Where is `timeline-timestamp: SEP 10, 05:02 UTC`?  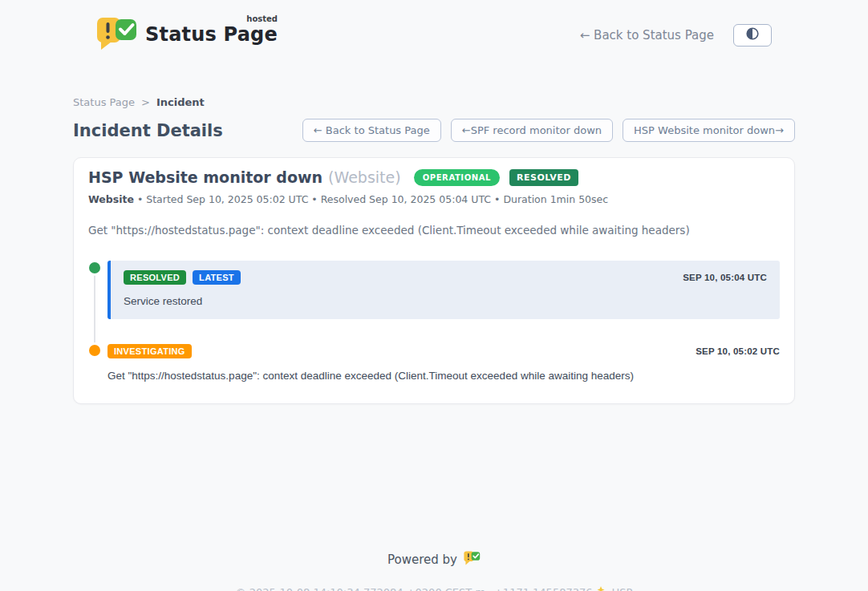
timeline-timestamp: SEP 10, 05:02 UTC is located at coordinates (738, 351).